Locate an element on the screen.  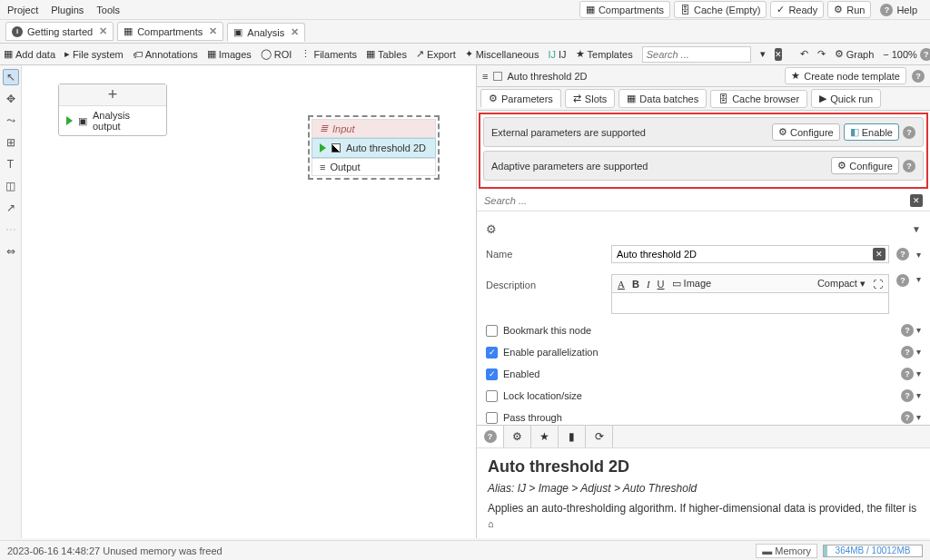
crop-tool: ◫ is located at coordinates (11, 186).